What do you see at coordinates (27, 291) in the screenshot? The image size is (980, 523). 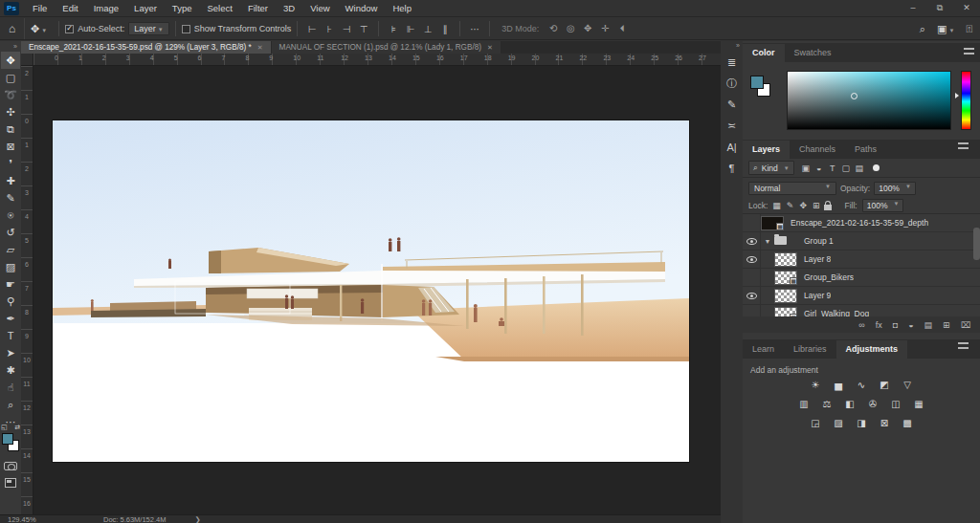 I see `vertical-ruler: 21012345678910111213141516` at bounding box center [27, 291].